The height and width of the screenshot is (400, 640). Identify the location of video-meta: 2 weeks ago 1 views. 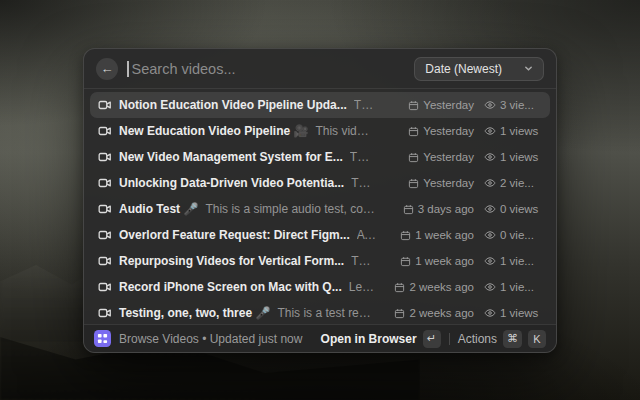
(462, 313).